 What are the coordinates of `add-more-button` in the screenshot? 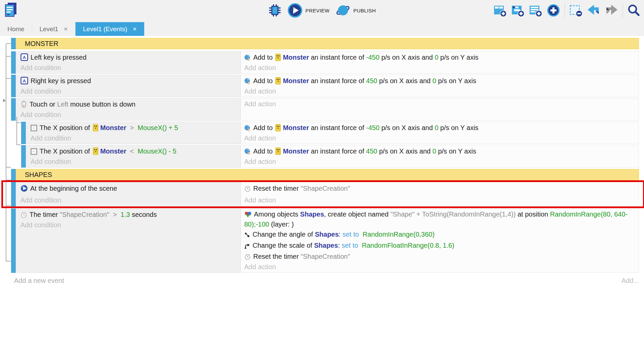 It's located at (553, 10).